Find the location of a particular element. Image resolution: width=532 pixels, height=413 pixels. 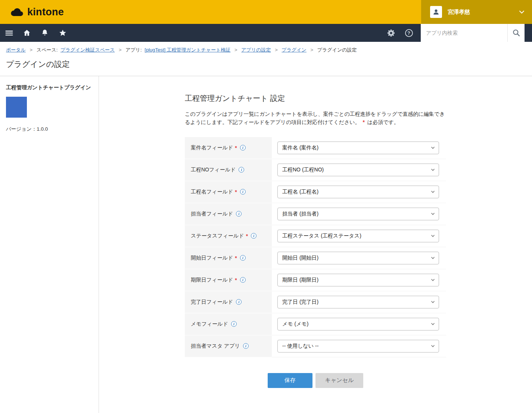

field-row: 工程NOフィールド * i 工程NO (工程NO) is located at coordinates (315, 170).